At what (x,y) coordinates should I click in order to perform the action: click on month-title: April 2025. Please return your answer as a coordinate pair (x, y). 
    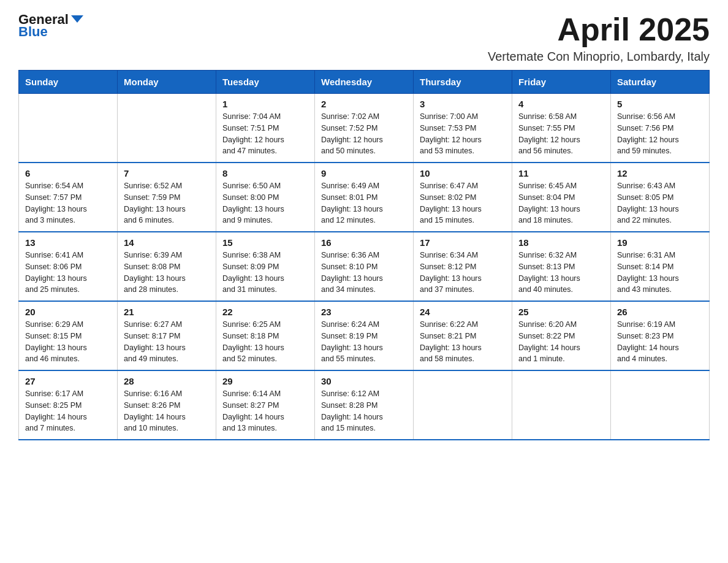
    Looking at the image, I should click on (599, 29).